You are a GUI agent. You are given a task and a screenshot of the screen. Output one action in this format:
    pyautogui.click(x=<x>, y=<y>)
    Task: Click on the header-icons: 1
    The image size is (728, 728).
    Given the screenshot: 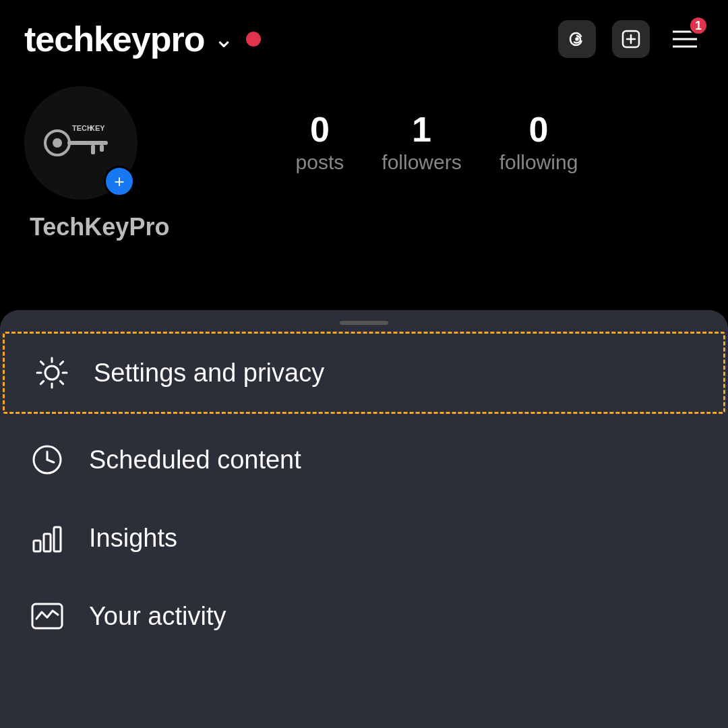 What is the action you would take?
    pyautogui.click(x=631, y=39)
    